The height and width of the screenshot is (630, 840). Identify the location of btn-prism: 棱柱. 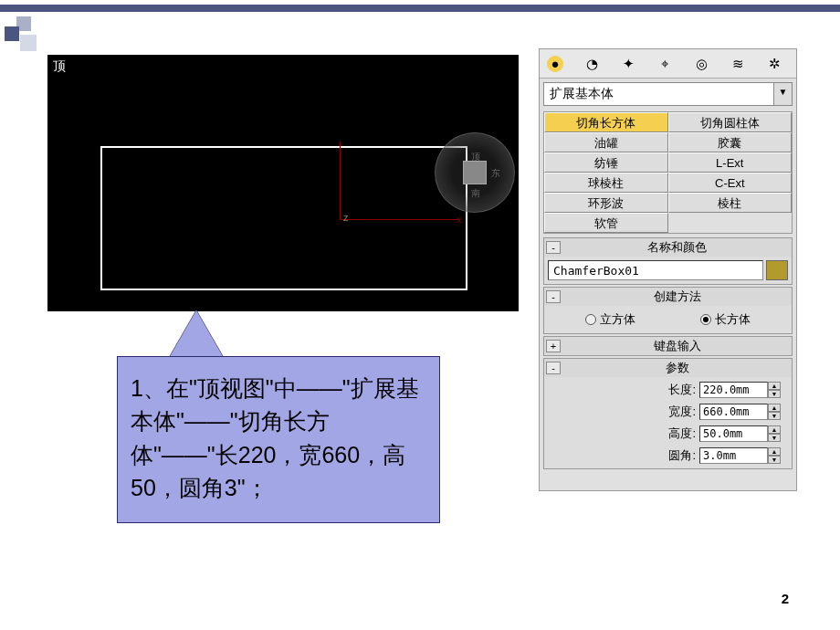
(730, 203).